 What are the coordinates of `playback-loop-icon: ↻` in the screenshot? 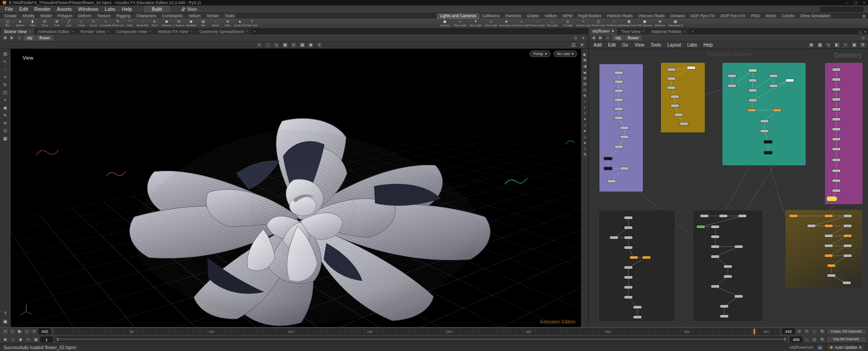 It's located at (807, 332).